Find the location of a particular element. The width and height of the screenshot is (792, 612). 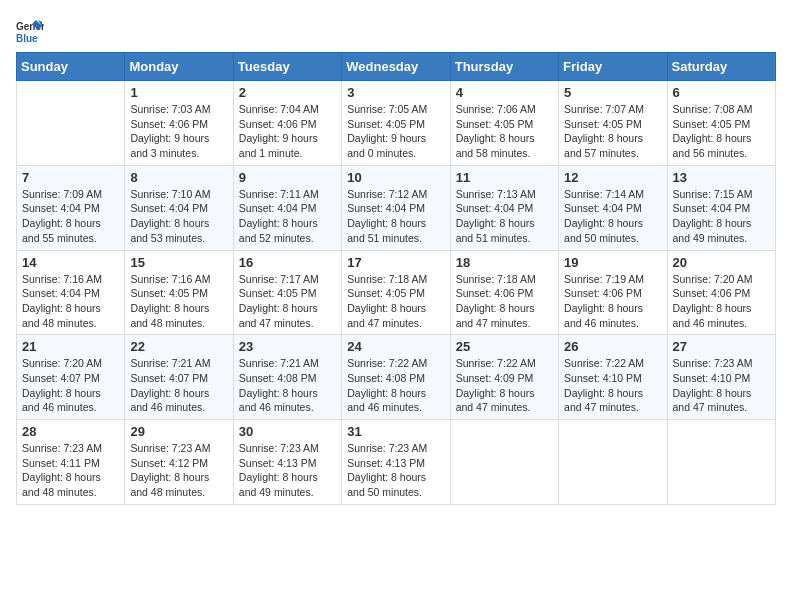

day-number: 30 is located at coordinates (288, 432).